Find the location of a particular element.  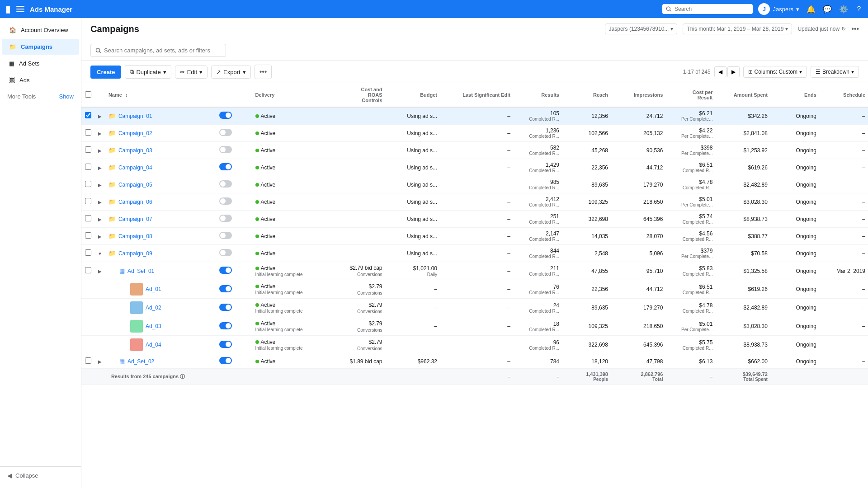

create-button: Create is located at coordinates (106, 72).